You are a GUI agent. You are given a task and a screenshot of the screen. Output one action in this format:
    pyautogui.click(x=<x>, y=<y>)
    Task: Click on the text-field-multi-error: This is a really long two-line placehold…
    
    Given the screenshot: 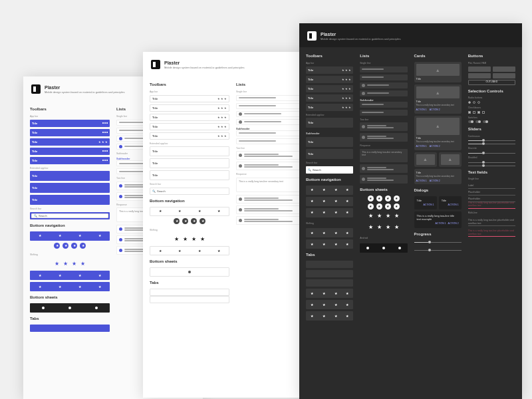 What is the action you would take?
    pyautogui.click(x=492, y=231)
    